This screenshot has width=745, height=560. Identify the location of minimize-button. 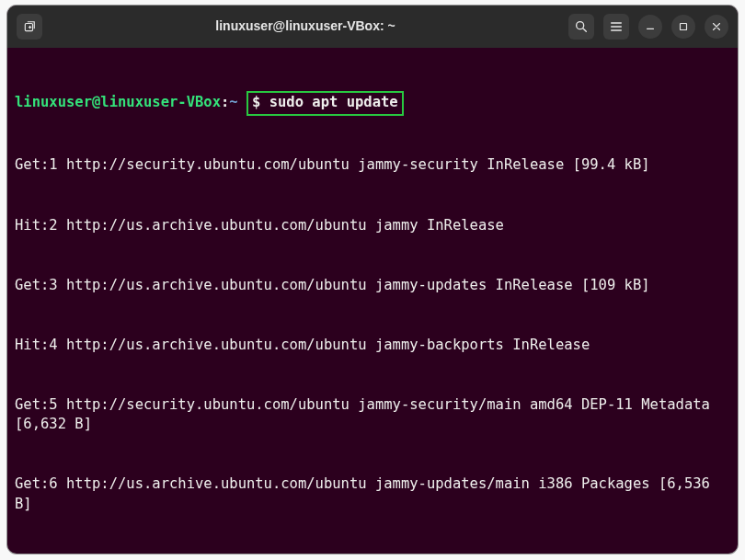
(650, 27).